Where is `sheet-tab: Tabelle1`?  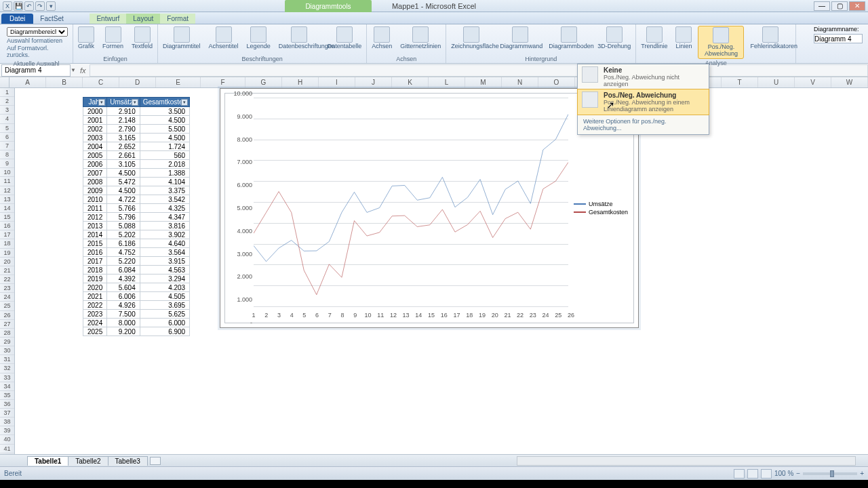 sheet-tab: Tabelle1 is located at coordinates (47, 461).